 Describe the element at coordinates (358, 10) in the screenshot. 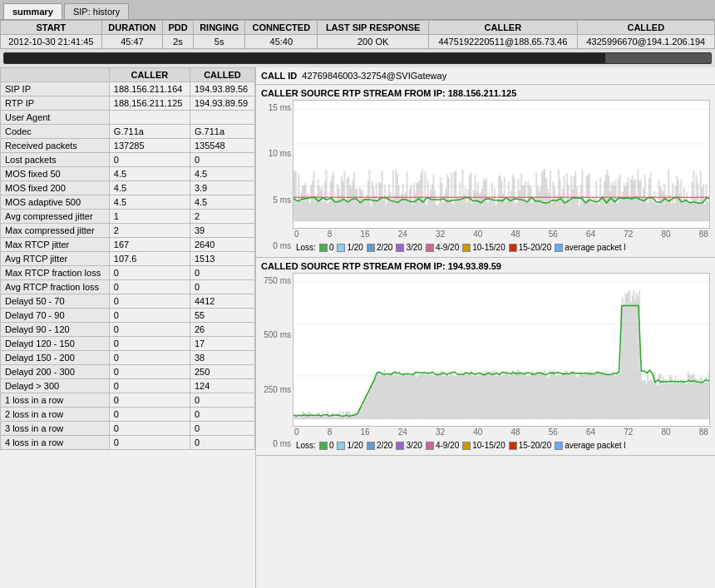

I see `tab-bar: summary SIP: history` at that location.